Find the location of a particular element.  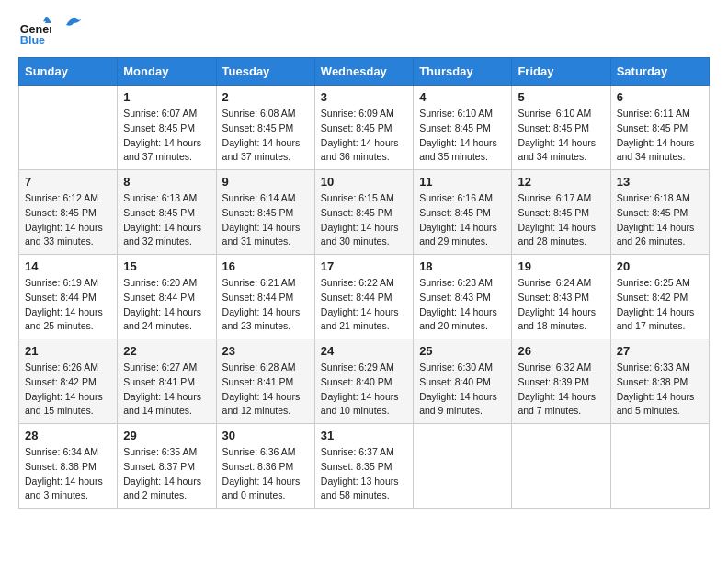

day-cell: 27Sunrise: 6:33 AM Sunset: 8:38 PM Dayli… is located at coordinates (660, 382).